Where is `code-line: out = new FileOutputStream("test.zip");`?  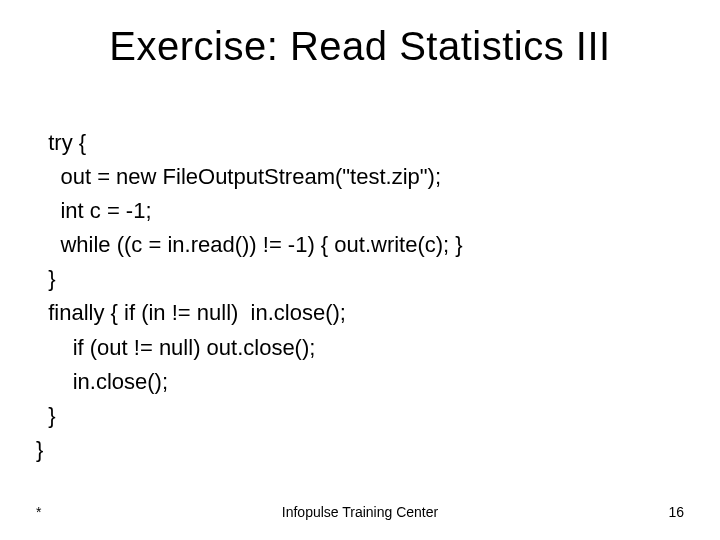
code-line: out = new FileOutputStream("test.zip"); is located at coordinates (238, 176).